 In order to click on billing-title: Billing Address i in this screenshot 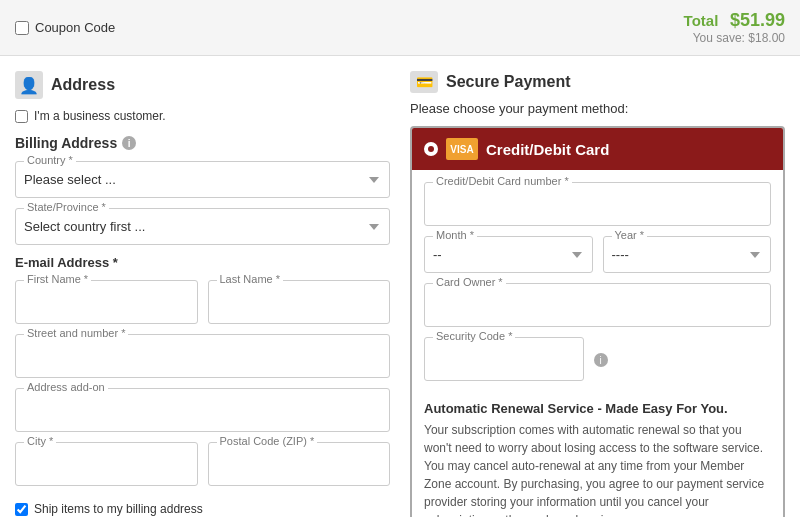, I will do `click(202, 143)`.